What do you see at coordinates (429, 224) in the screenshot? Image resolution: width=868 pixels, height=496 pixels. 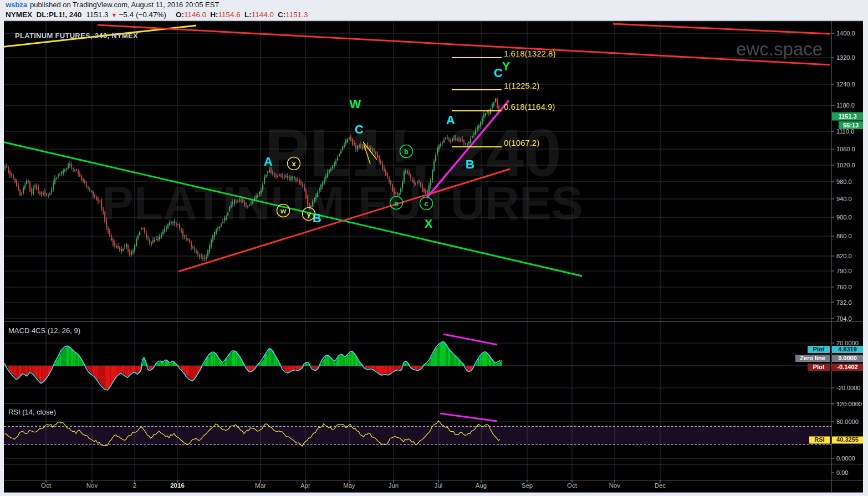 I see `elliott-wave-label: X` at bounding box center [429, 224].